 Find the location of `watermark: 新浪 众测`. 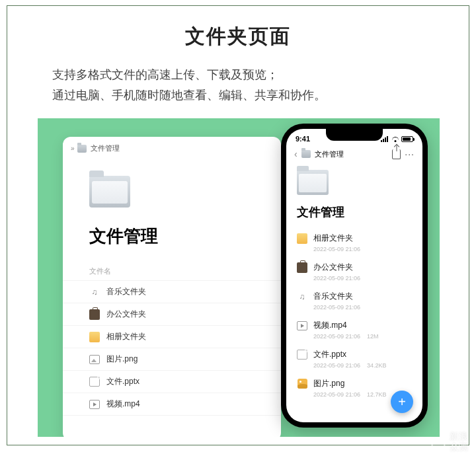

watermark: 新浪 众测 is located at coordinates (450, 441).